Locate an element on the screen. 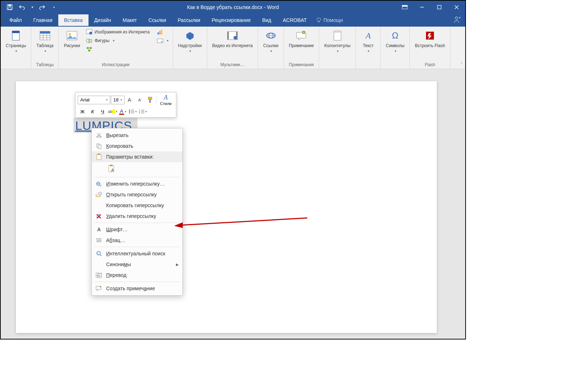 The height and width of the screenshot is (392, 580). tab-acrobat: ACROBAT is located at coordinates (295, 20).